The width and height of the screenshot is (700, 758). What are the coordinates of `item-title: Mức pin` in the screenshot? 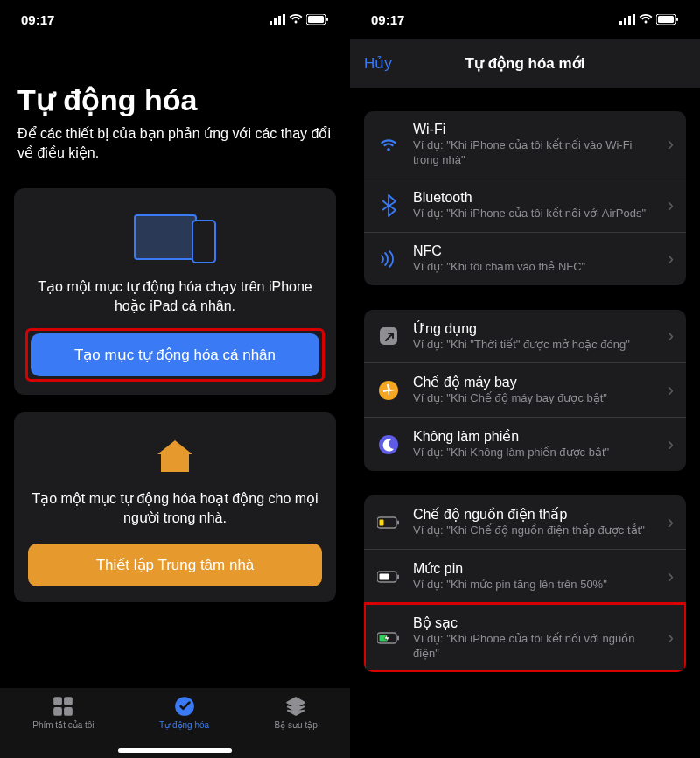 It's located at (534, 569).